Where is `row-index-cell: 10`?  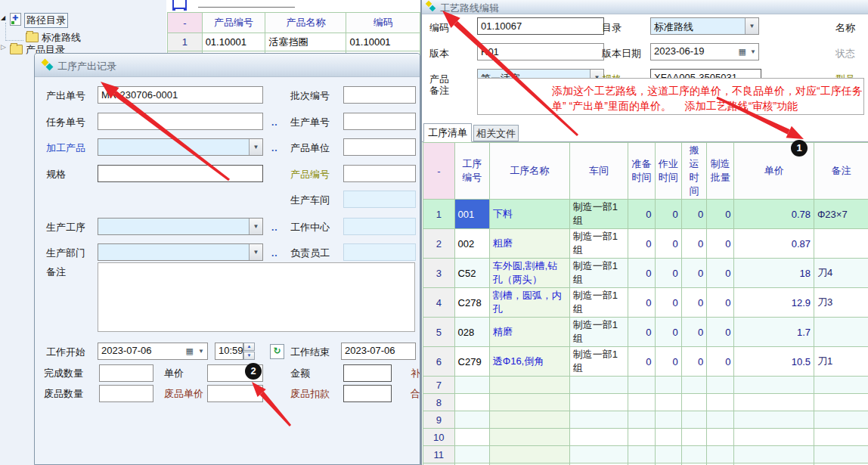 row-index-cell: 10 is located at coordinates (439, 437).